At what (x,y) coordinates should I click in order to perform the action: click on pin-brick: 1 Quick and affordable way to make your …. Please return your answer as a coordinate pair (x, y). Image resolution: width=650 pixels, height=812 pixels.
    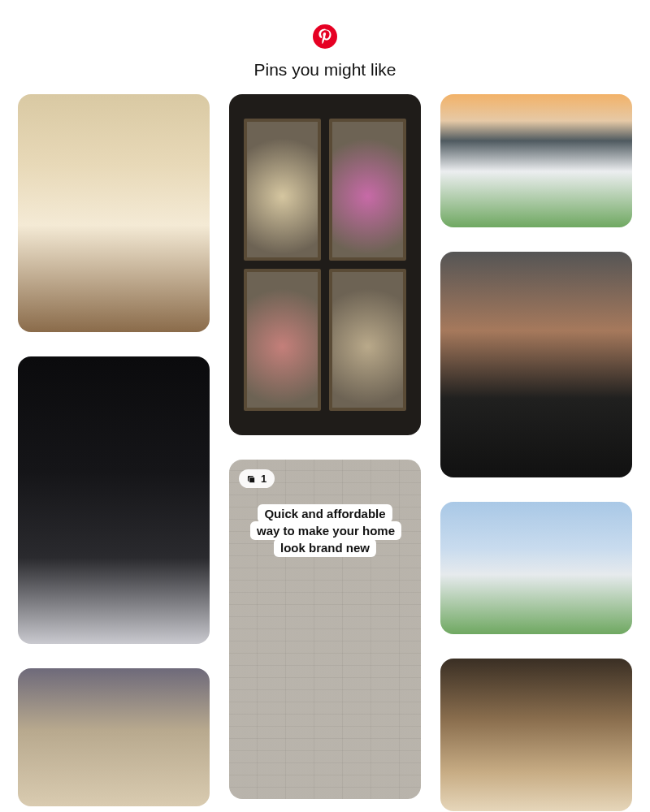
    Looking at the image, I should click on (325, 629).